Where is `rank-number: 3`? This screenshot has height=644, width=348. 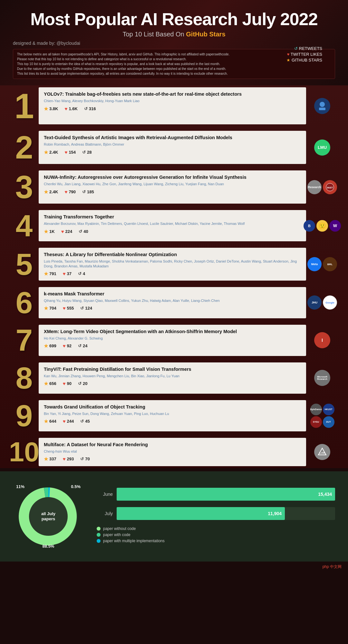 rank-number: 3 is located at coordinates (24, 187).